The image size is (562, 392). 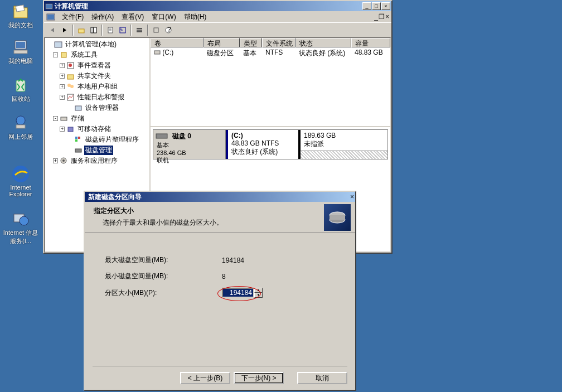 What do you see at coordinates (376, 6) in the screenshot?
I see `maximize-button: □` at bounding box center [376, 6].